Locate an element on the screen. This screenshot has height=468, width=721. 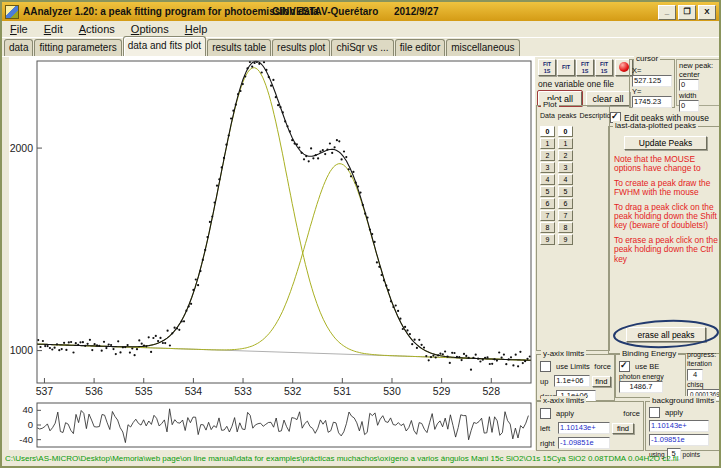
svg-text: 40 is located at coordinates (28, 410).